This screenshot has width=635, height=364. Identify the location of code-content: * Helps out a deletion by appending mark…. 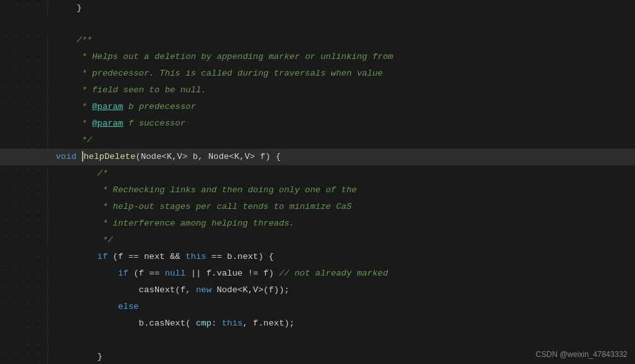
(220, 57).